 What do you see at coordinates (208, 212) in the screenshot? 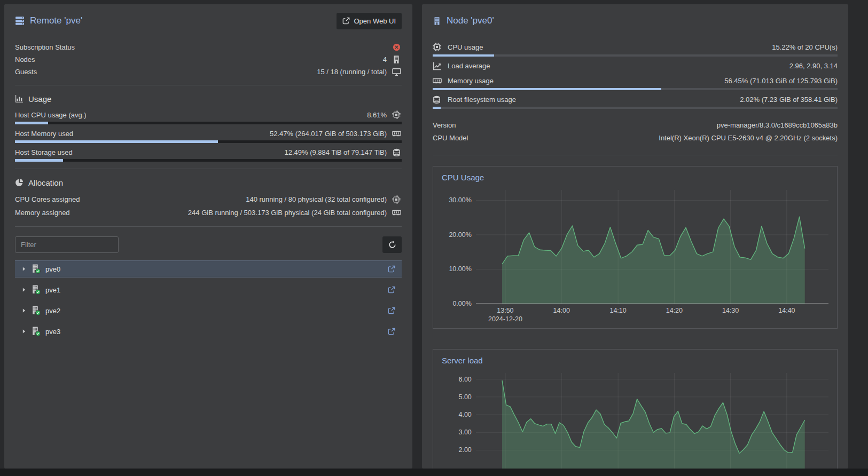
I see `allocation-row: Memory assigned244 GiB running / 503.173…` at bounding box center [208, 212].